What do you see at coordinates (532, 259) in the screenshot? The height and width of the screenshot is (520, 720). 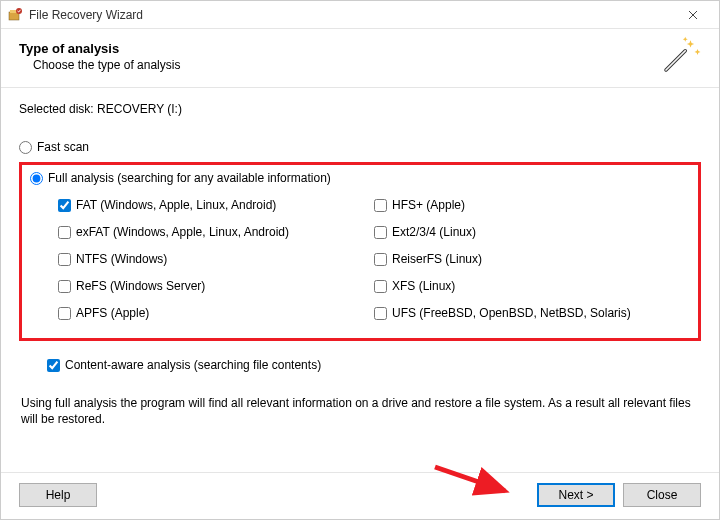 I see `filesystem-option: ReiserFS (Linux)` at bounding box center [532, 259].